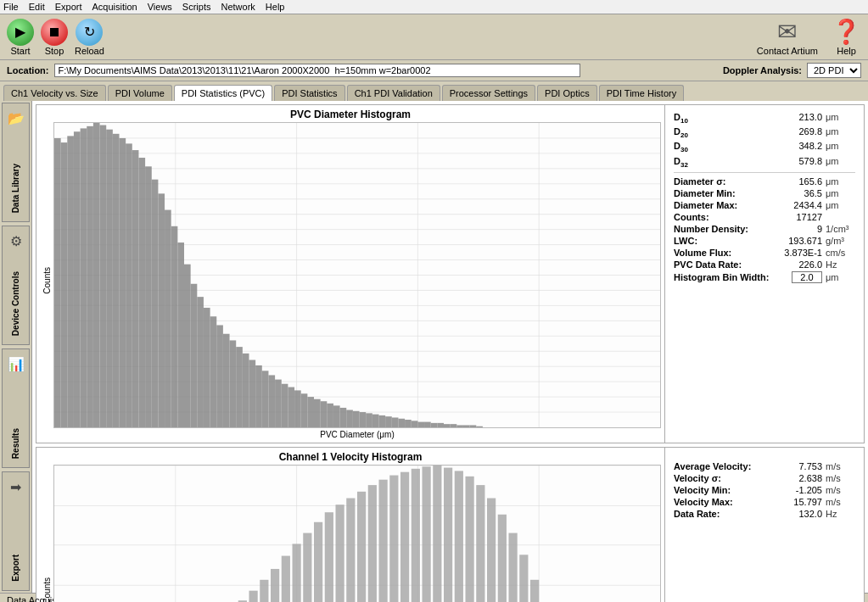 The image size is (868, 602). I want to click on contact-icon: ✉, so click(787, 32).